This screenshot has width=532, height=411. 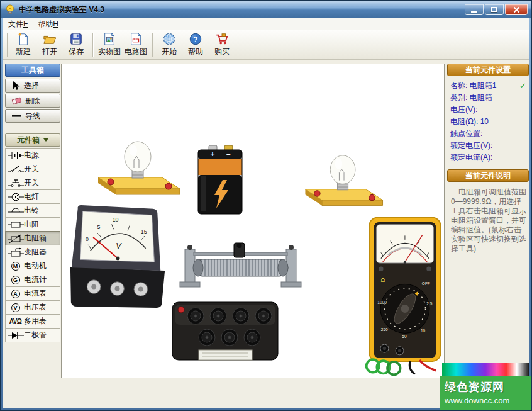 I want to click on field-rated-current: 额定电流(A):, so click(x=488, y=159).